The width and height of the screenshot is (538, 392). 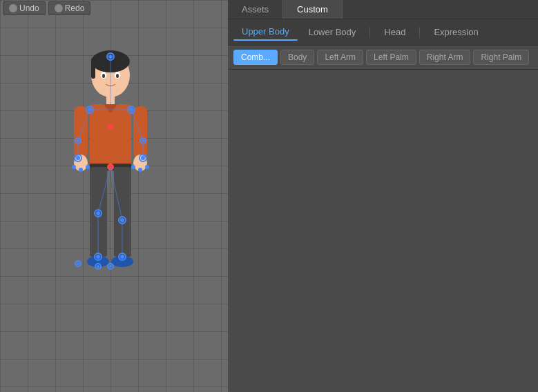 I want to click on subtab-body: Body, so click(x=297, y=57).